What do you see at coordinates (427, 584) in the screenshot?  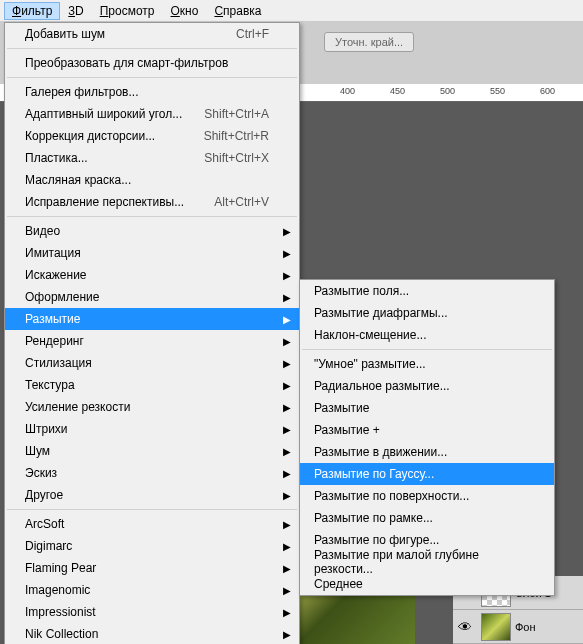 I see `blur-submenu-item: Среднее` at bounding box center [427, 584].